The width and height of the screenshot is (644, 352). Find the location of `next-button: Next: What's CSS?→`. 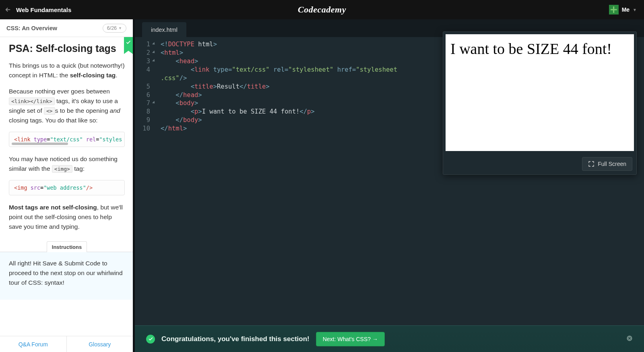

next-button: Next: What's CSS?→ is located at coordinates (350, 339).